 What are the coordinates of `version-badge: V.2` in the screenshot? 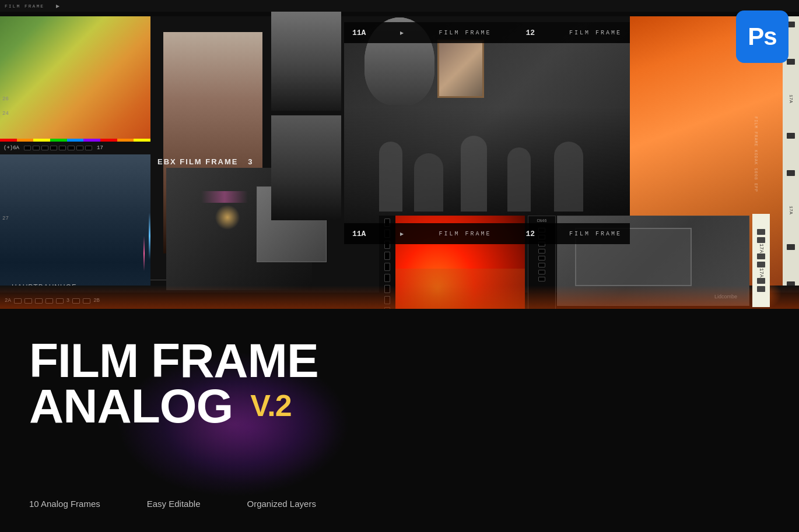 It's located at (271, 406).